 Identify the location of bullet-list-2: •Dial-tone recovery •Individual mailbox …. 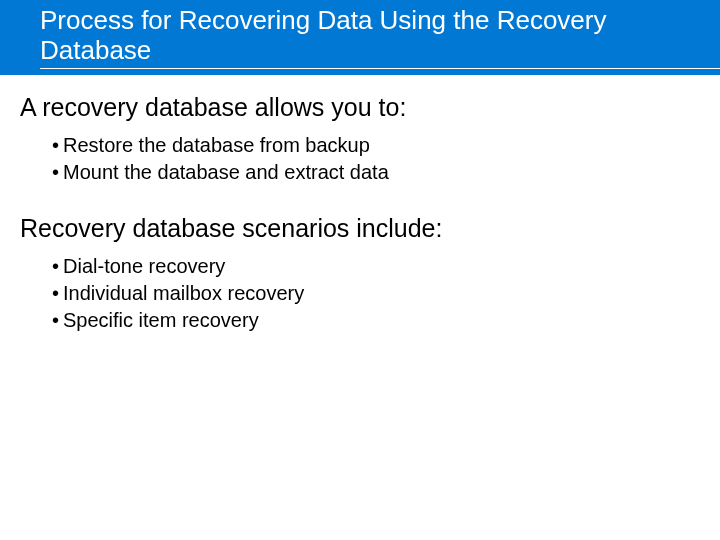
(376, 294).